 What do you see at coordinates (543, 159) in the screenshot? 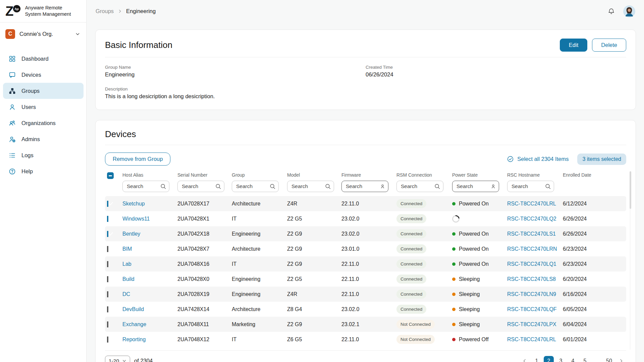
I see `select-all-label: Select all 2304 Items` at bounding box center [543, 159].